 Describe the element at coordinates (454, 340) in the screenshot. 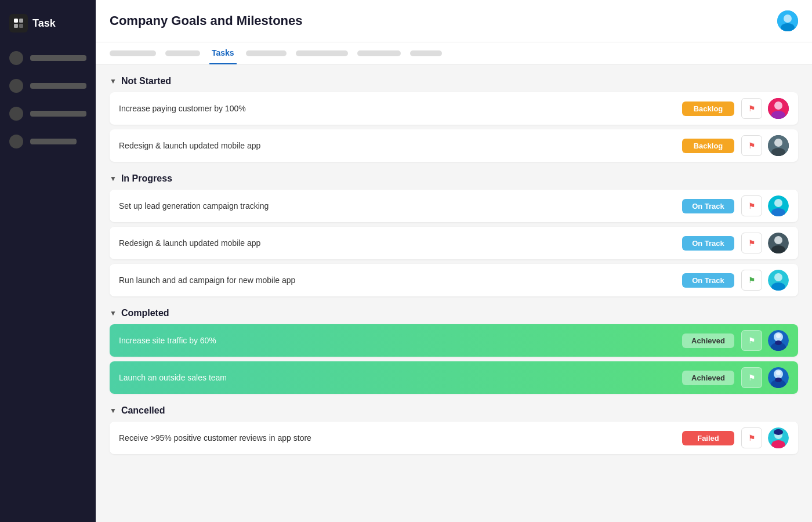

I see `task-row: Increase site traffic by 60% Achieved ⚑` at that location.